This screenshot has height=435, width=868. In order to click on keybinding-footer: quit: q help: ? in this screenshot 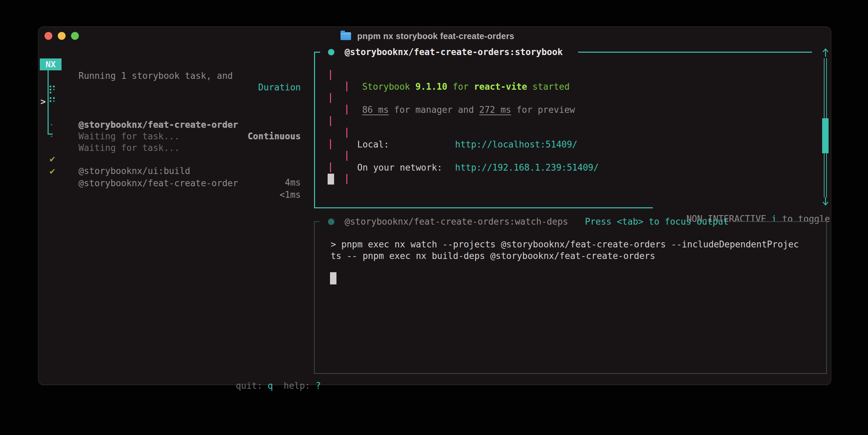, I will do `click(268, 386)`.